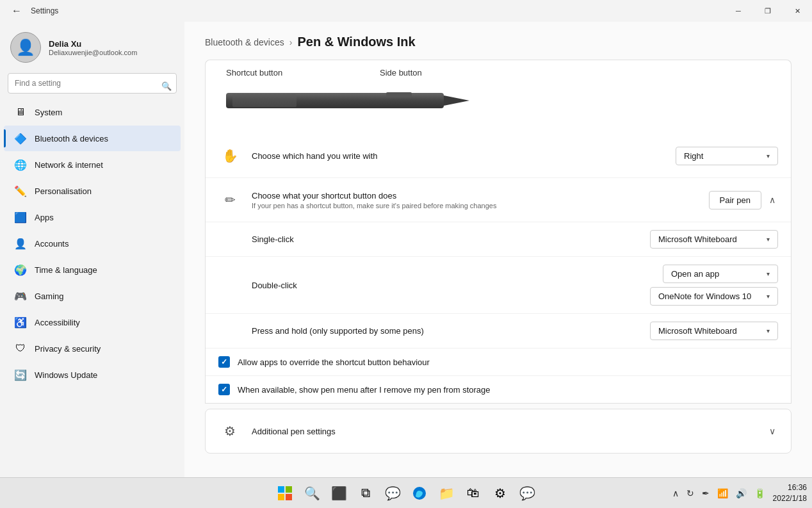 The width and height of the screenshot is (812, 508). Describe the element at coordinates (768, 11) in the screenshot. I see `restore-button: ❐` at that location.